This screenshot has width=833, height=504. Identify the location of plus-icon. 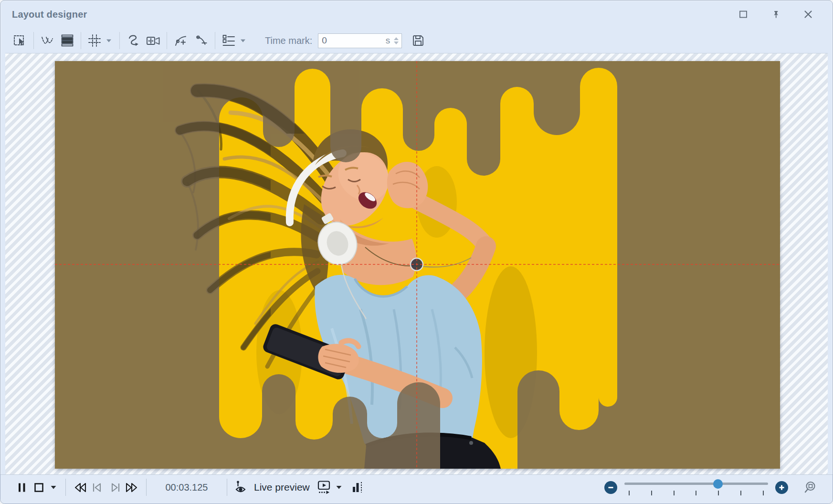
(782, 488).